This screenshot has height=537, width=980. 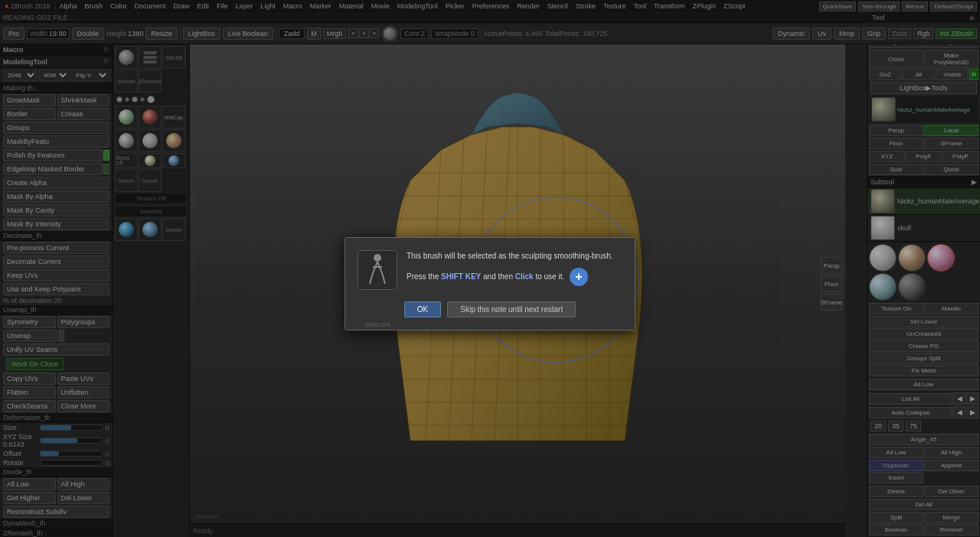 I want to click on modal-dialog: ZBRUSH This brush will be selected as th…, so click(x=490, y=284).